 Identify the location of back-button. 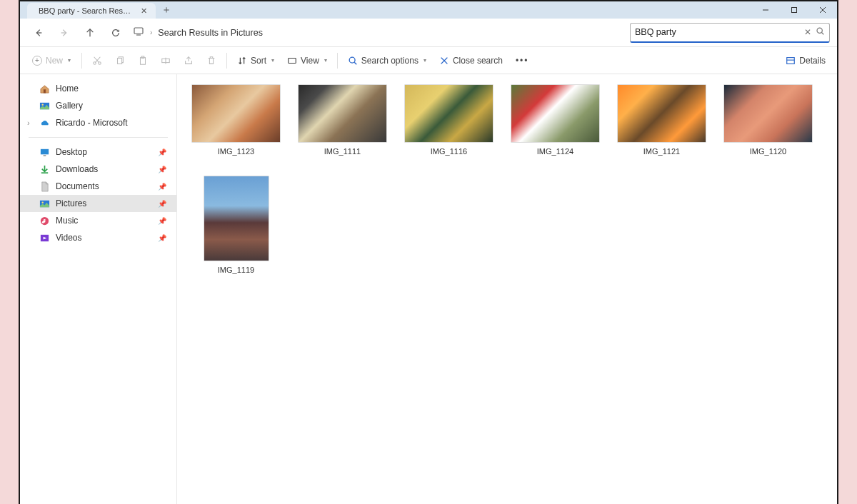
(39, 33).